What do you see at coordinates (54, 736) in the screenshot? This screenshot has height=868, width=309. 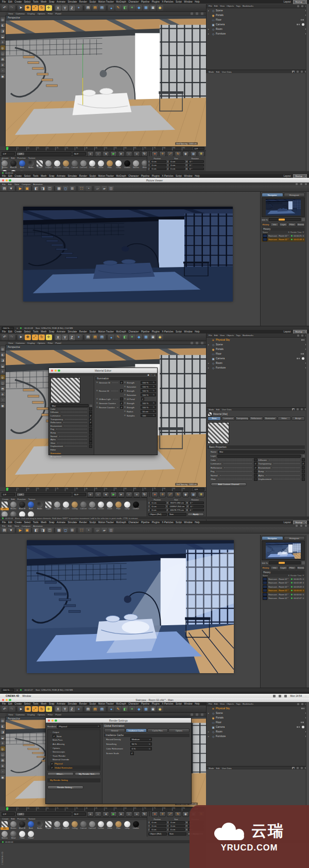 I see `rs-save-checkbox: ✓` at bounding box center [54, 736].